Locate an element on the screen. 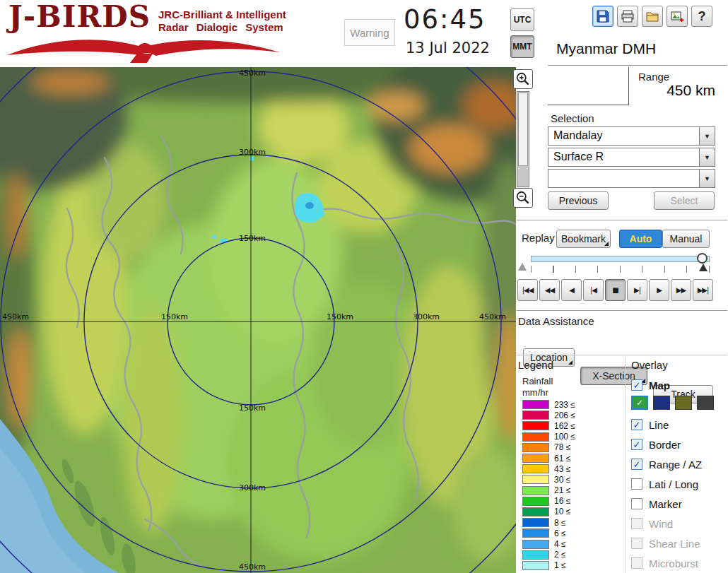 Image resolution: width=728 pixels, height=573 pixels. fast-rewind-button: ◀◀ is located at coordinates (550, 290).